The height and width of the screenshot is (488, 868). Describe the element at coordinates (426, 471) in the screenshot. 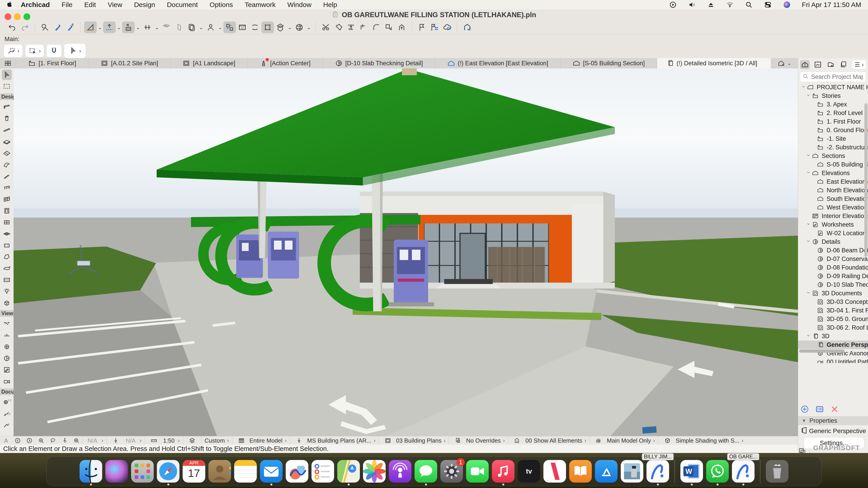

I see `dock-icon-messages` at that location.